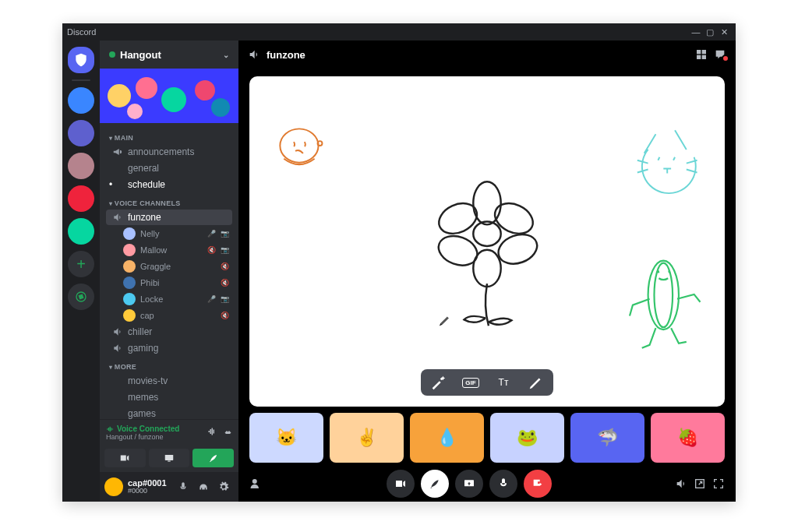  What do you see at coordinates (286, 55) in the screenshot?
I see `channel-title: funzone` at bounding box center [286, 55].